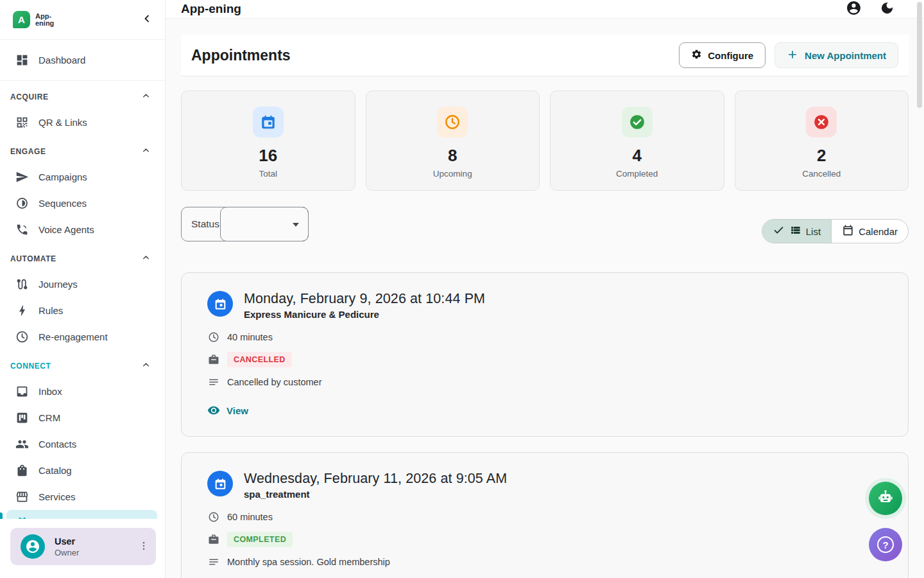 The width and height of the screenshot is (924, 578). What do you see at coordinates (545, 55) in the screenshot?
I see `page-header: Appointments Configure New Appointment` at bounding box center [545, 55].